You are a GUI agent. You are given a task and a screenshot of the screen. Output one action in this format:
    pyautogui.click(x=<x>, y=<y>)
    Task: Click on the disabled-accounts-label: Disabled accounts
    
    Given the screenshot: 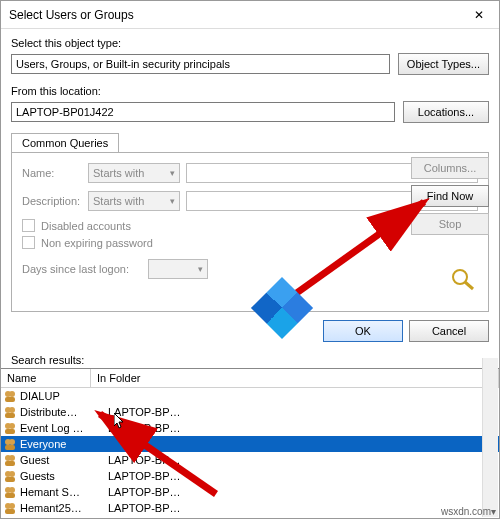 What is the action you would take?
    pyautogui.click(x=86, y=226)
    